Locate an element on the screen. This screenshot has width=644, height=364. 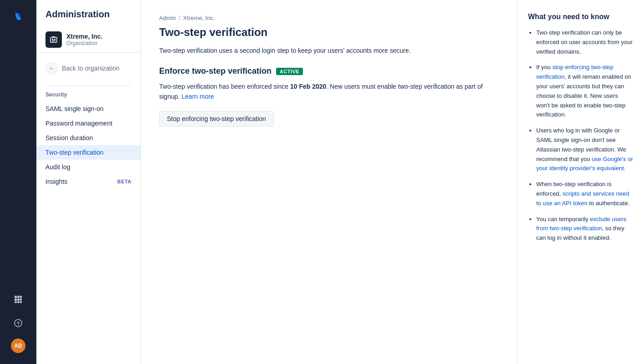
sidebar-item-label: Insights is located at coordinates (56, 182).